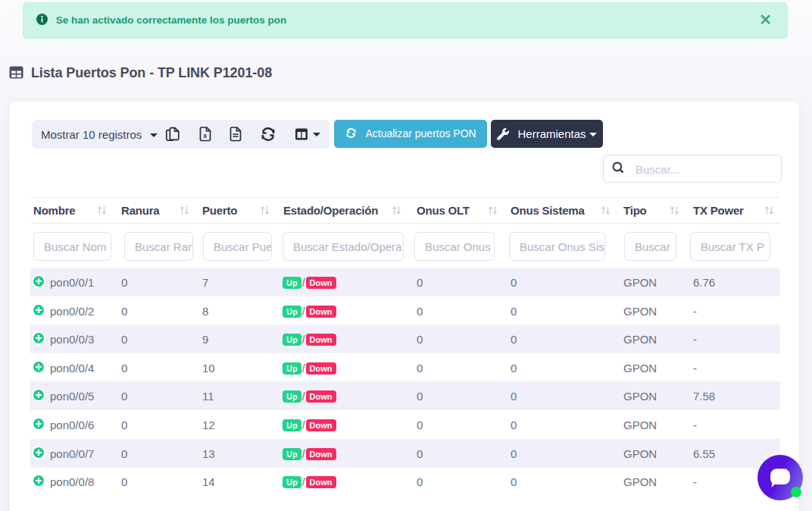  What do you see at coordinates (205, 136) in the screenshot?
I see `svg-text: x` at bounding box center [205, 136].